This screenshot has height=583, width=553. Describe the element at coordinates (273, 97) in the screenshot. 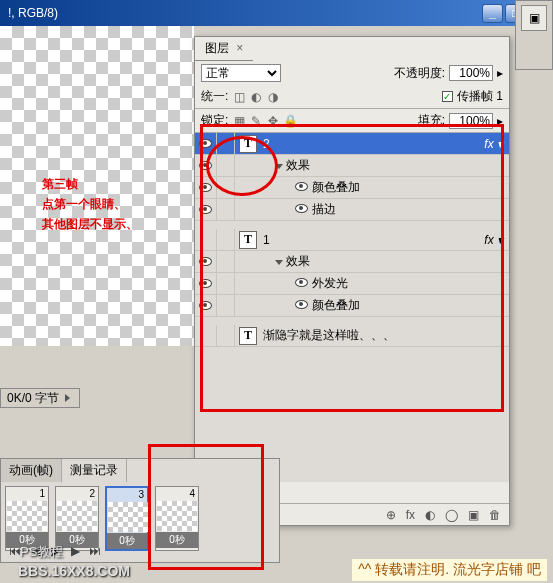

I see `unify-style-icon: ◑` at that location.